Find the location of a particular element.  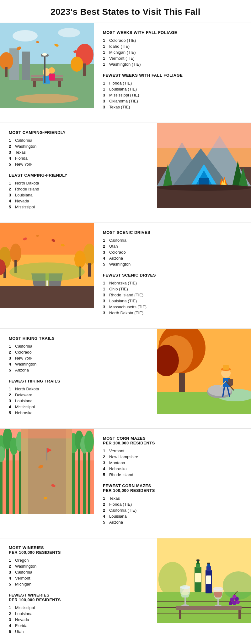

list-item: 1Louisiana (TIE) is located at coordinates (173, 89).